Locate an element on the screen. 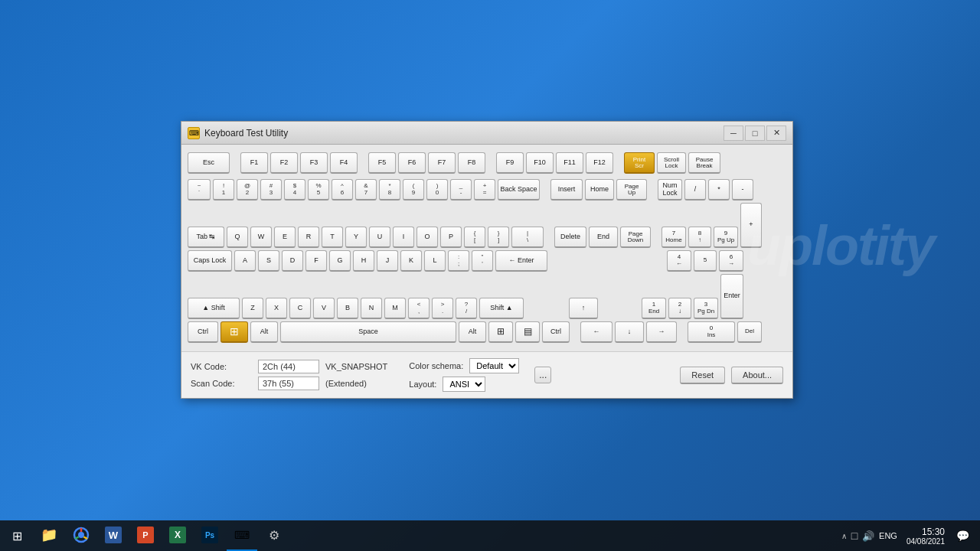  key-page-down: PageDown is located at coordinates (635, 237).